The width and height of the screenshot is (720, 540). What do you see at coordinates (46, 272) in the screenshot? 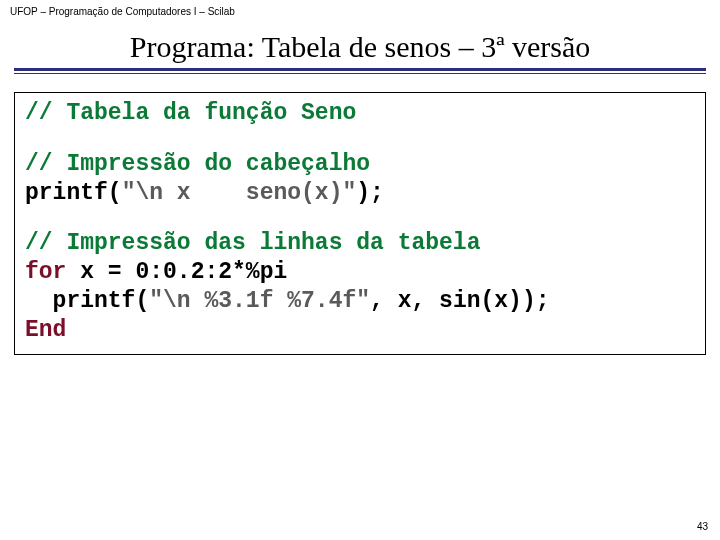
I see `code-keyword-for: for` at bounding box center [46, 272].